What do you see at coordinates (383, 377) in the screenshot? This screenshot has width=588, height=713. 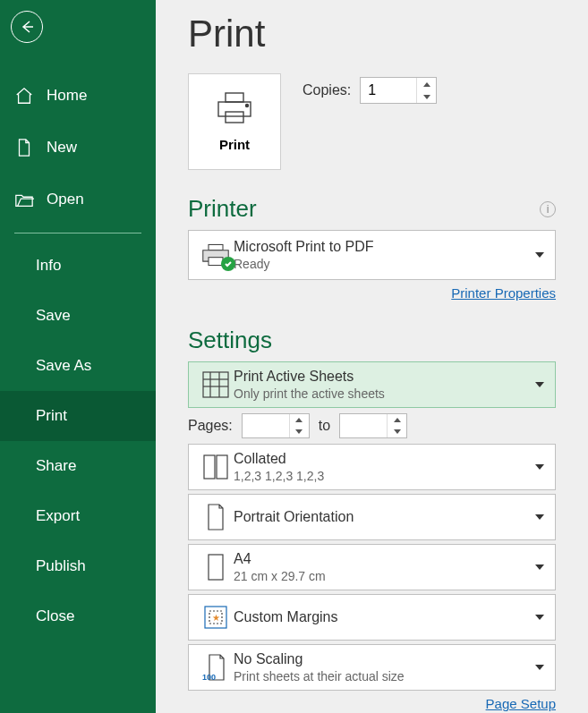 I see `print-range-title: Print Active Sheets` at bounding box center [383, 377].